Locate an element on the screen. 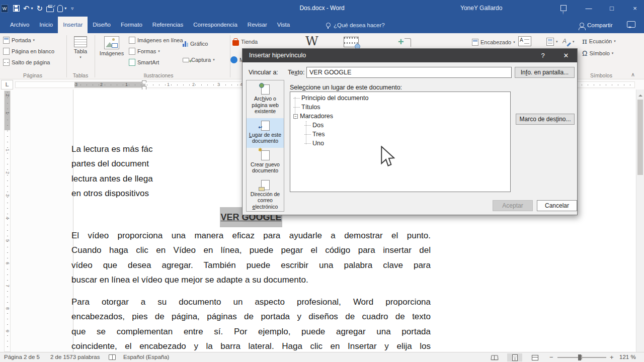  tree-item-marcadores: −Marcadores is located at coordinates (313, 117).